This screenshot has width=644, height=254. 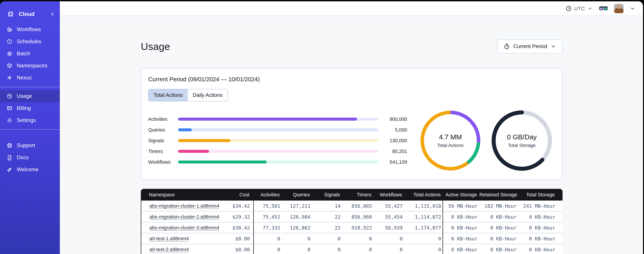 I want to click on bar-label: Signals, so click(x=163, y=141).